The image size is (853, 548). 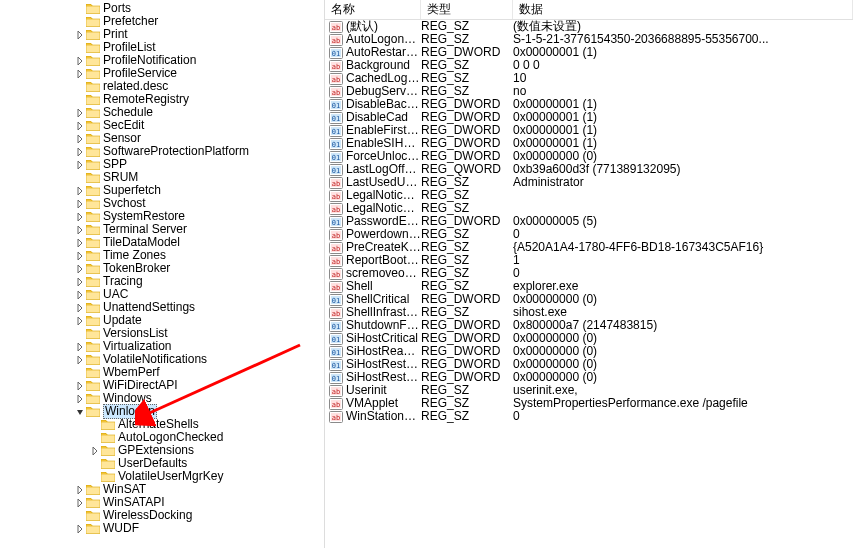 I want to click on tree-item: Print, so click(x=162, y=34).